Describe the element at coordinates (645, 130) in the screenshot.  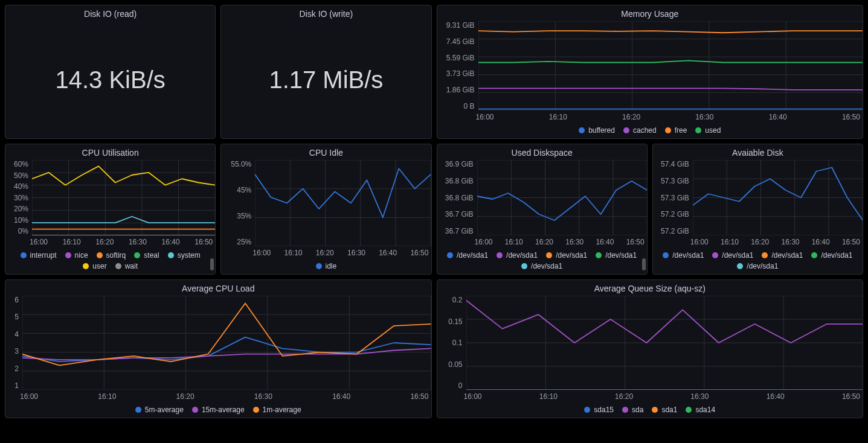
I see `legend-label: cached` at that location.